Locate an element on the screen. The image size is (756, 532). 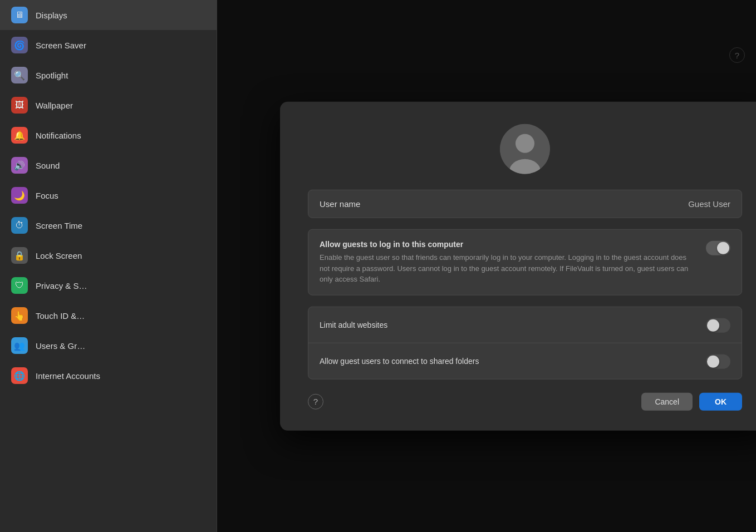
sidebar-item-privacy: 🛡 Privacy & S… is located at coordinates (108, 285).